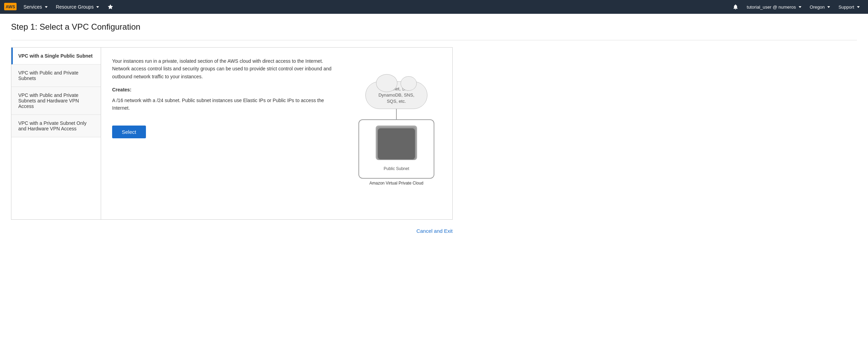 The height and width of the screenshot is (348, 868). I want to click on resource-groups-chevron-icon, so click(98, 7).